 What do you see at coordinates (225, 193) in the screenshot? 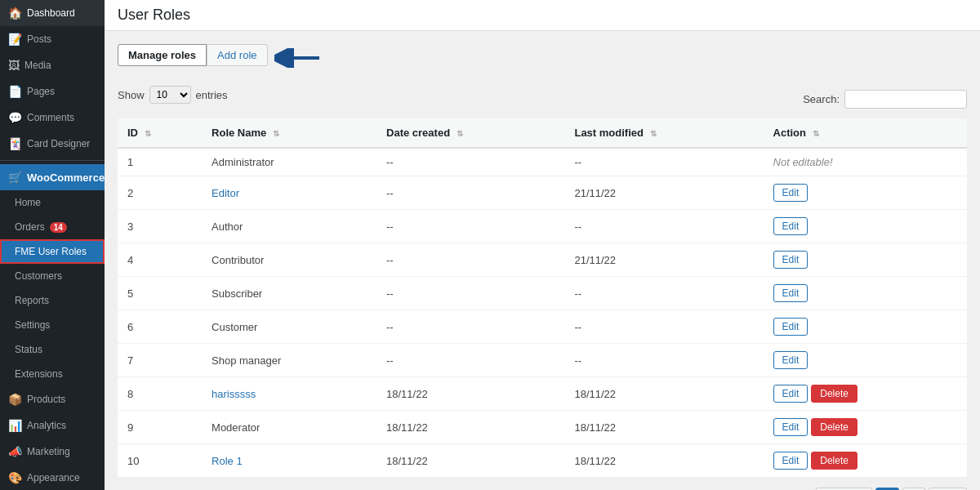
I see `role-name-link: Editor` at bounding box center [225, 193].